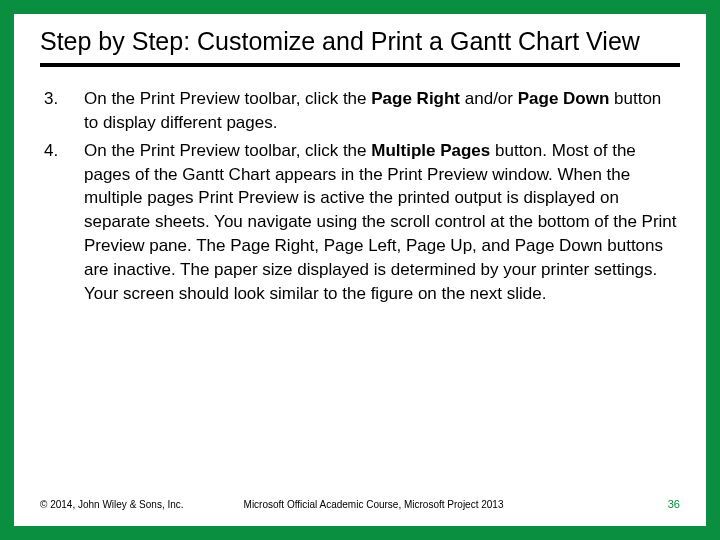 This screenshot has height=540, width=720. Describe the element at coordinates (430, 150) in the screenshot. I see `step4-bold-multiple-pages: Multiple Pages` at that location.